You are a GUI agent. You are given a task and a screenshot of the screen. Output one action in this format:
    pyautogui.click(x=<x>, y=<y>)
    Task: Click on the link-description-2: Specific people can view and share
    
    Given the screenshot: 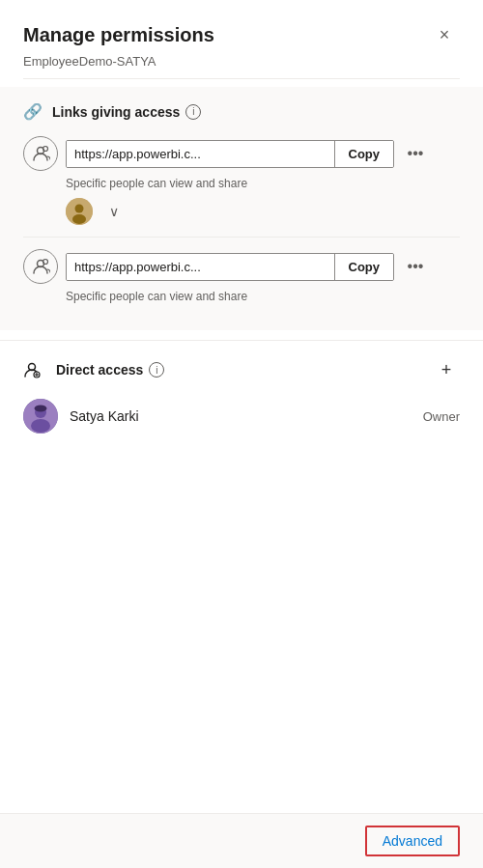 What is the action you would take?
    pyautogui.click(x=263, y=296)
    